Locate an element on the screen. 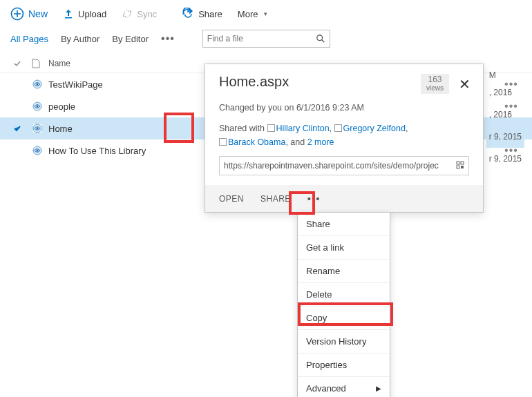  tabs-more-icon: ••• is located at coordinates (168, 39).